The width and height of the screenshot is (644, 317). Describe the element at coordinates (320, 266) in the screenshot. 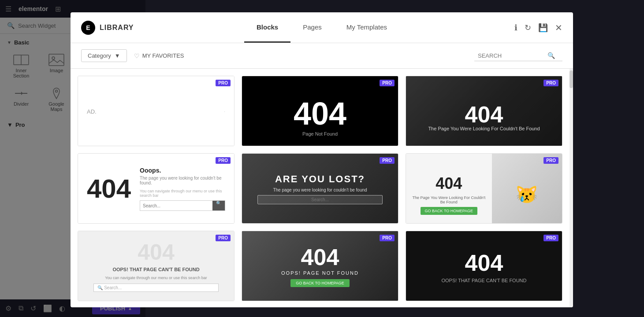

I see `template-card-404-man: PRO 404 OOPS! PAGE NOT FOUND GO BACK TO …` at that location.